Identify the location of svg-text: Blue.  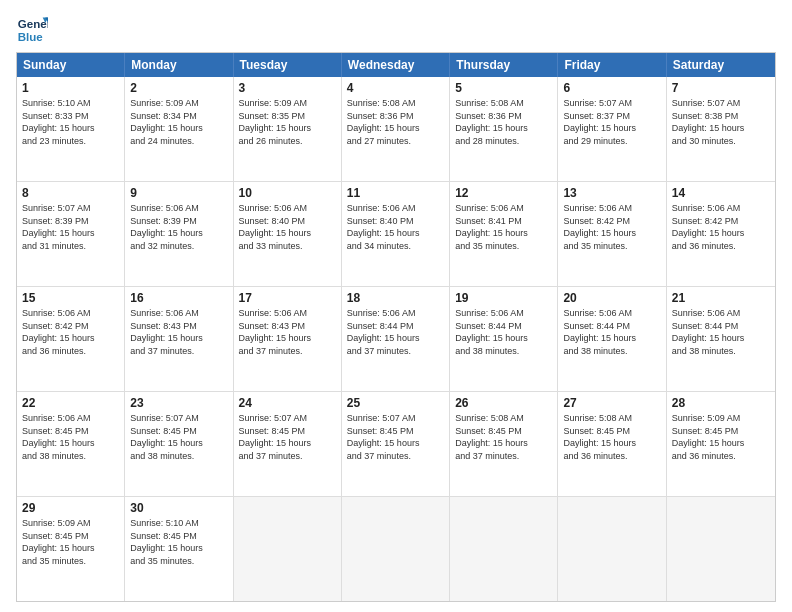
(31, 37).